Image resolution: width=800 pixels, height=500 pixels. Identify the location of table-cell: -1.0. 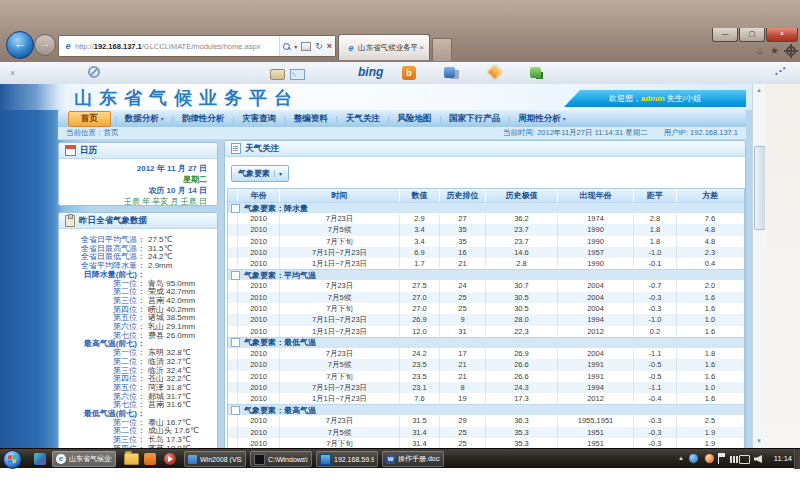
(656, 320).